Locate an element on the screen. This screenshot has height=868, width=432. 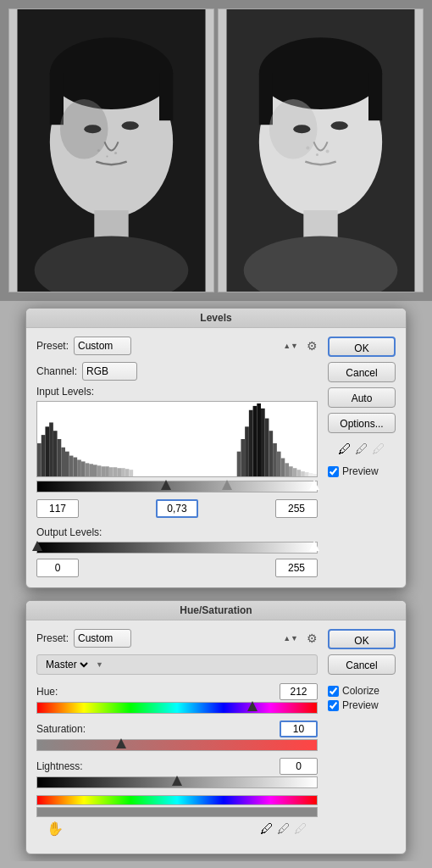
hue-group: Hue: is located at coordinates (177, 698).